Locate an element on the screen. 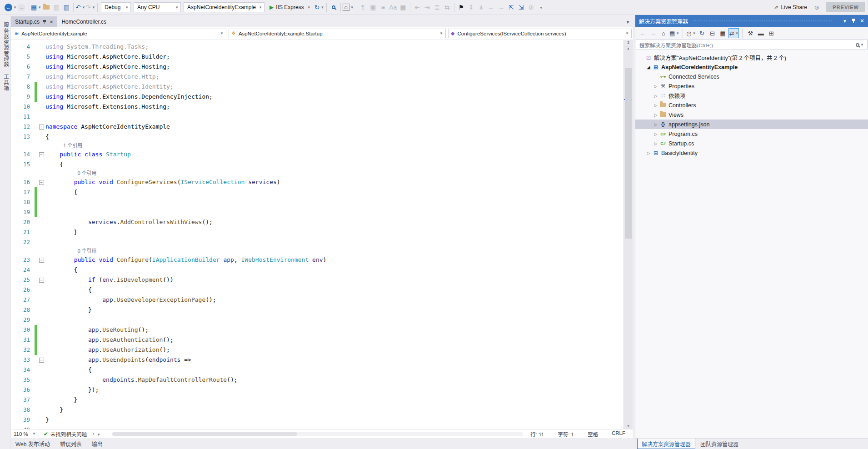  line-number: 39 is located at coordinates (23, 420).